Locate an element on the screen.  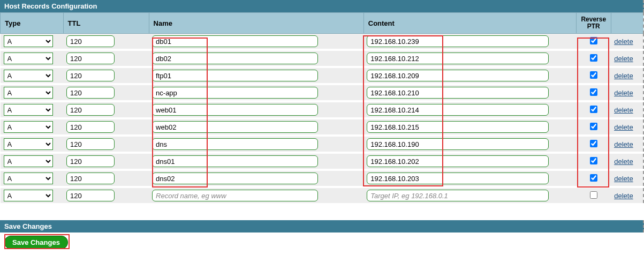
save-section-title: Save Changes is located at coordinates (322, 226).